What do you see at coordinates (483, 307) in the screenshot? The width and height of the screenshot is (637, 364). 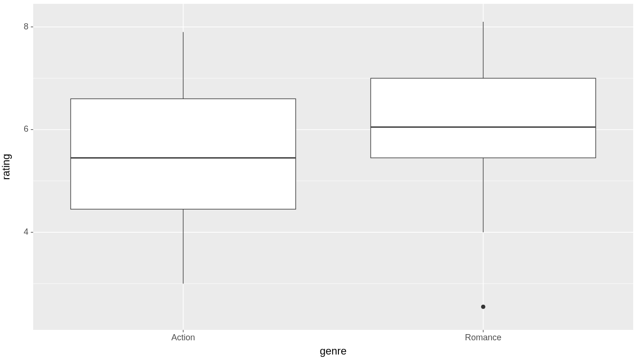 I see `outlier-point` at bounding box center [483, 307].